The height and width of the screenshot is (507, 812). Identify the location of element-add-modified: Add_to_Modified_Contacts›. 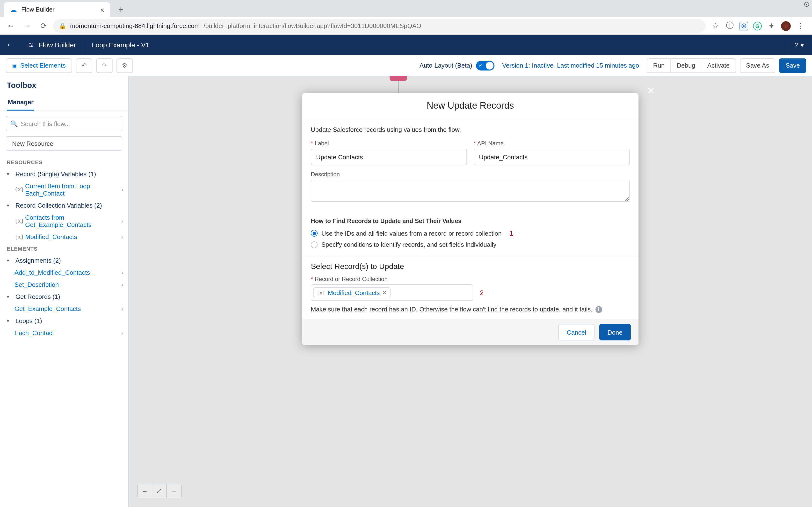
(64, 273).